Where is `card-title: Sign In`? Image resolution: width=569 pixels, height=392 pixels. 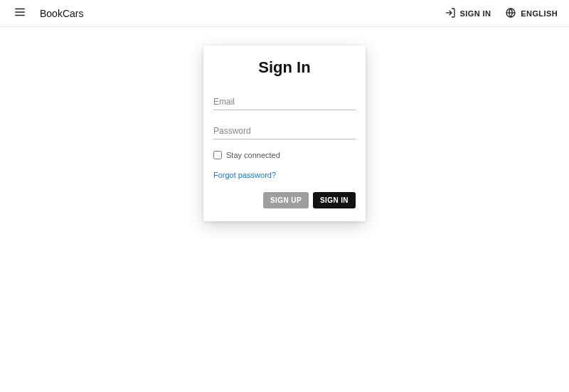 card-title: Sign In is located at coordinates (284, 68).